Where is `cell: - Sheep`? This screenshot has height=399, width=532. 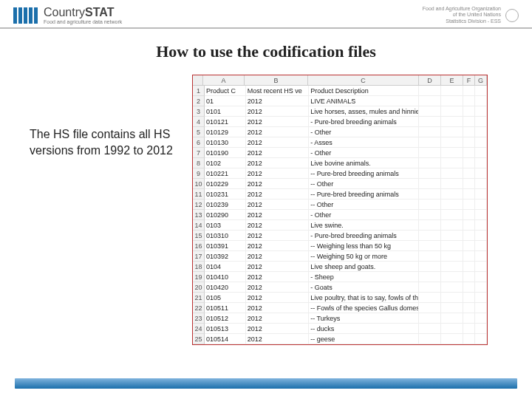
cell: - Sheep is located at coordinates (364, 277).